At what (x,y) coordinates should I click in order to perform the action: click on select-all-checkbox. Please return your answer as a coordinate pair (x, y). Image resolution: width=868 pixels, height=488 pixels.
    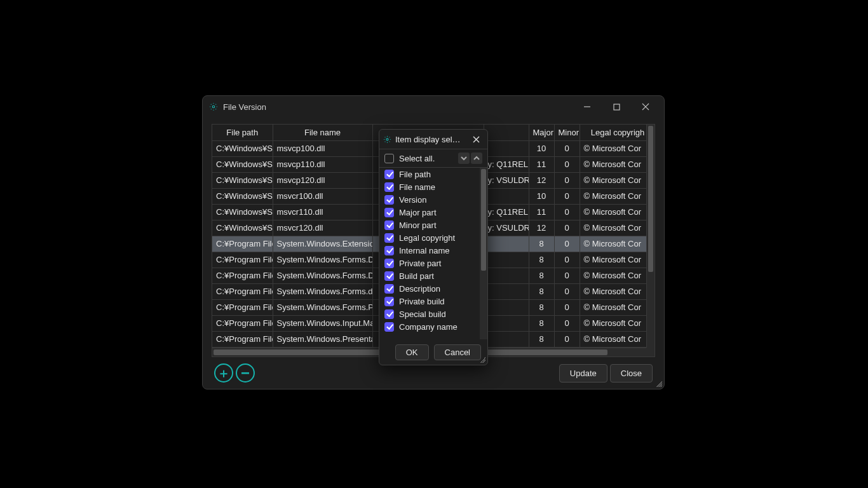
    Looking at the image, I should click on (389, 159).